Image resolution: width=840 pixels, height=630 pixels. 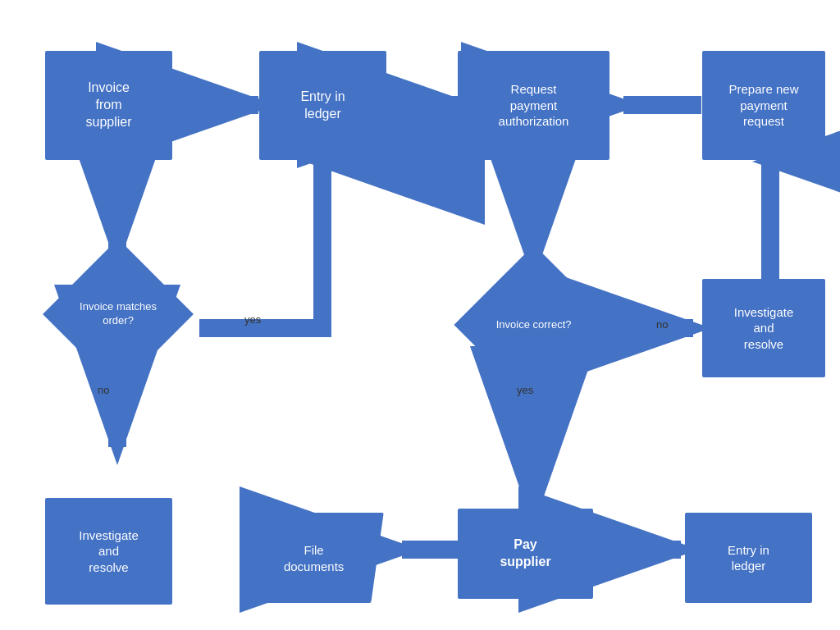 I want to click on yes-bottom-label: yes, so click(x=525, y=390).